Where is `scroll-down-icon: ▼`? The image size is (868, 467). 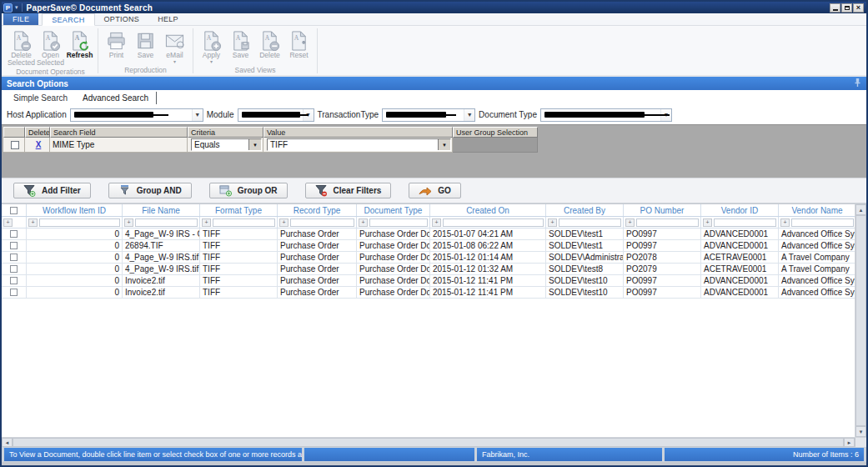 scroll-down-icon: ▼ is located at coordinates (860, 432).